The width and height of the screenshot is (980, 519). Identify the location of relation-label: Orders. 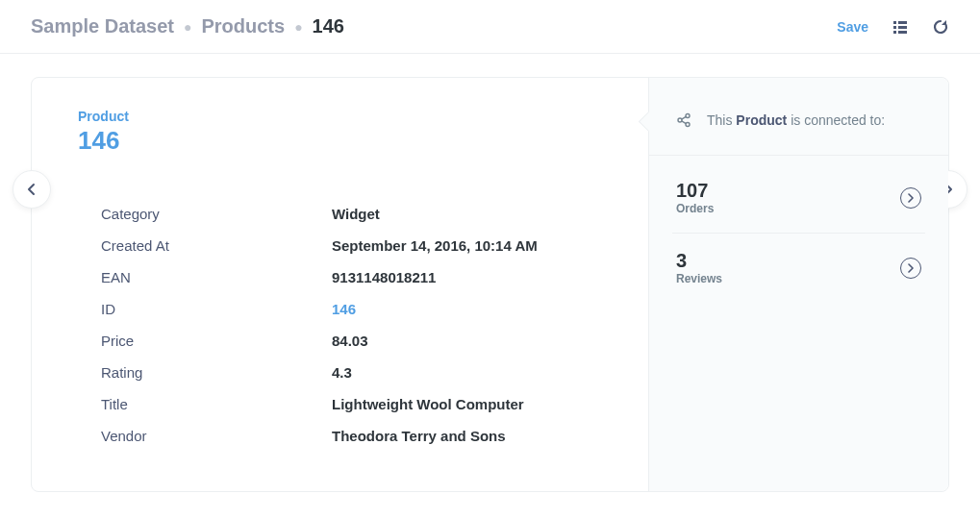
(694, 209).